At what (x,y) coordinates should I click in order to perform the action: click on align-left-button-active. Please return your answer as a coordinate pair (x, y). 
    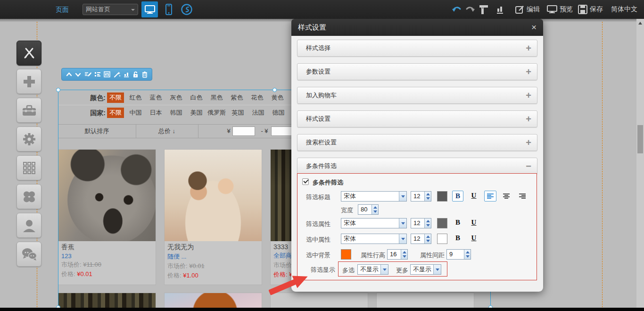
    Looking at the image, I should click on (490, 196).